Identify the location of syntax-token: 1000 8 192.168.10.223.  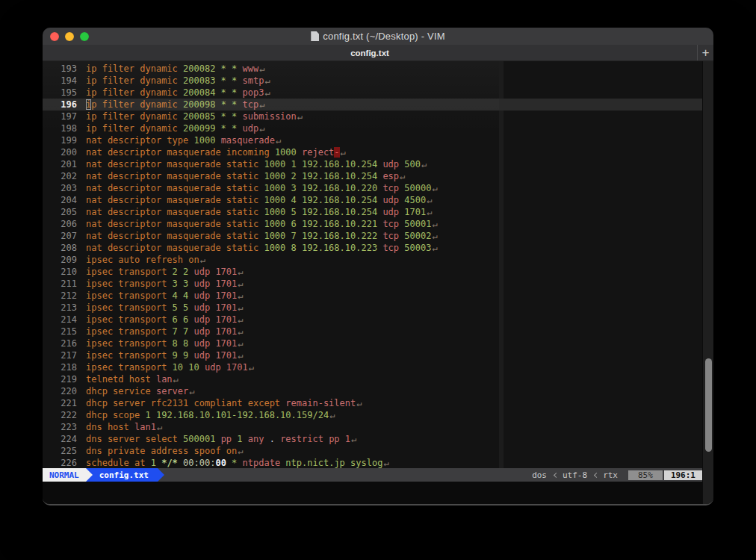
(323, 248).